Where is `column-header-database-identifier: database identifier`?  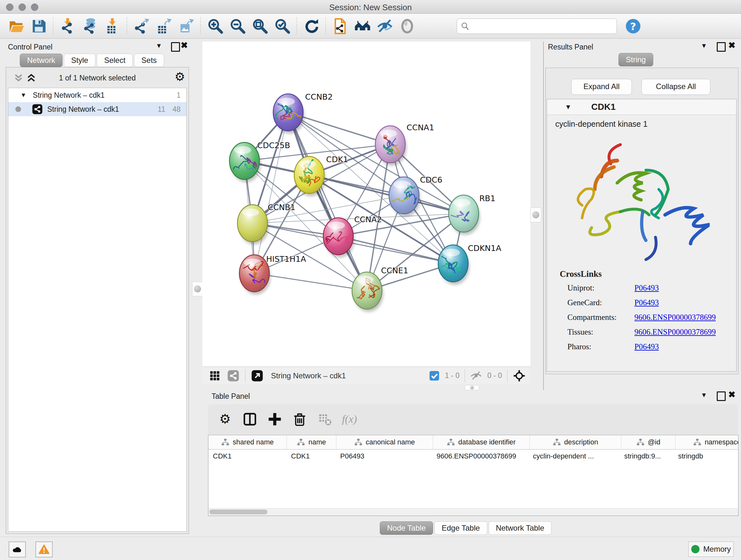
column-header-database-identifier: database identifier is located at coordinates (481, 442).